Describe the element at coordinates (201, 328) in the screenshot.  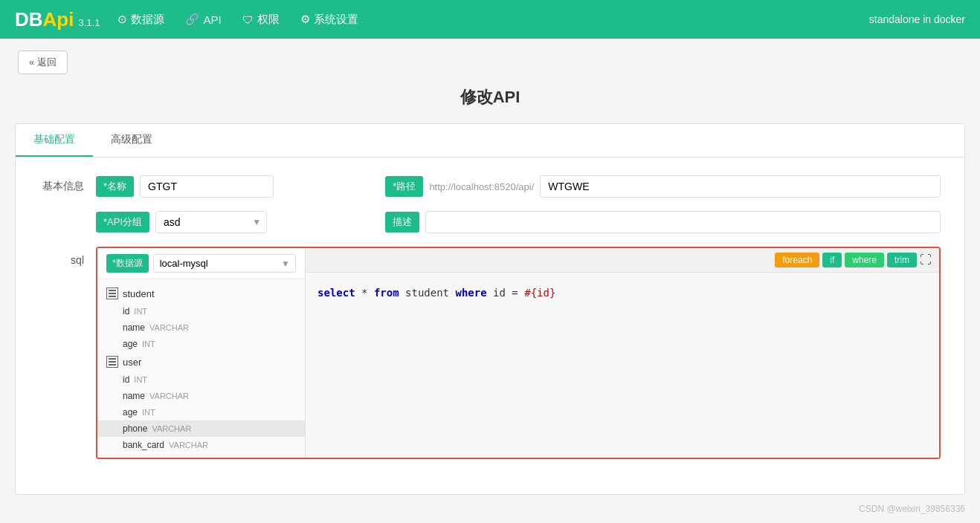
I see `column-student-name: name VARCHAR` at that location.